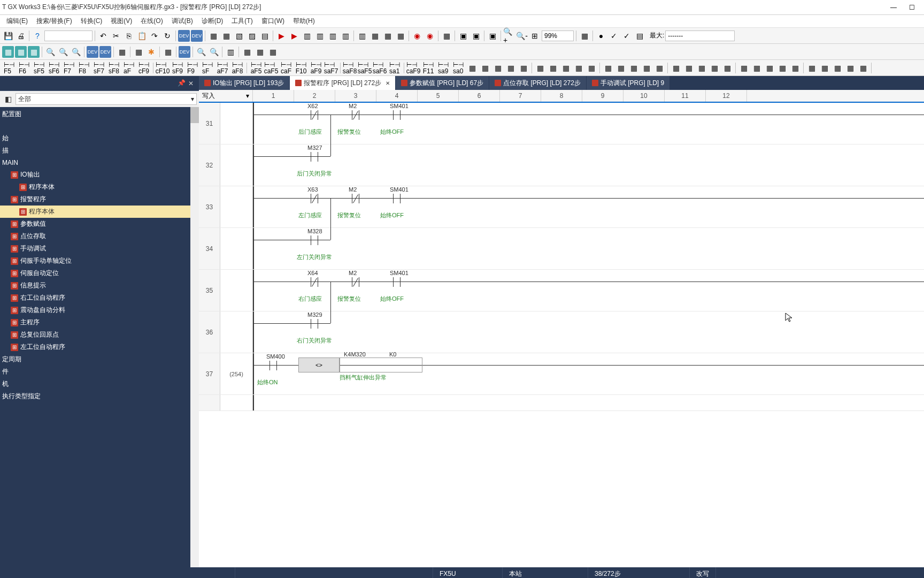 The height and width of the screenshot is (578, 924). Describe the element at coordinates (535, 36) in the screenshot. I see `fit-icon: ⊞` at that location.